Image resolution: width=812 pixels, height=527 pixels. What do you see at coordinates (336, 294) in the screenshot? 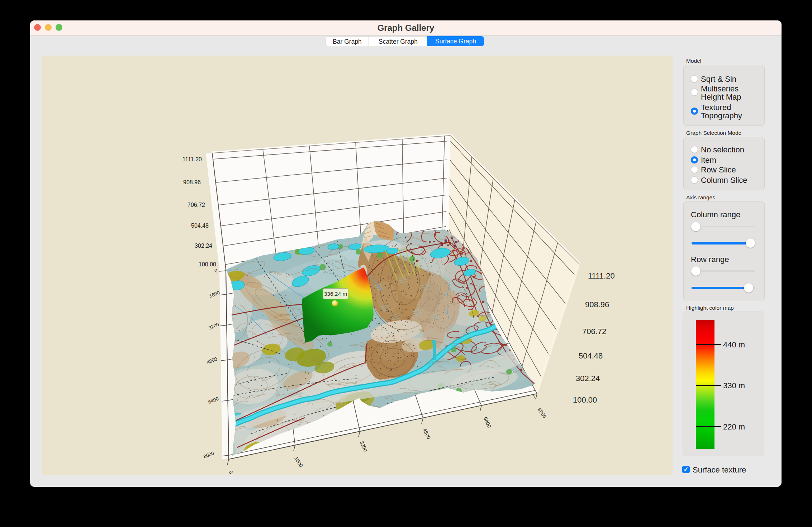
I see `svg-text: 336.24 m` at bounding box center [336, 294].